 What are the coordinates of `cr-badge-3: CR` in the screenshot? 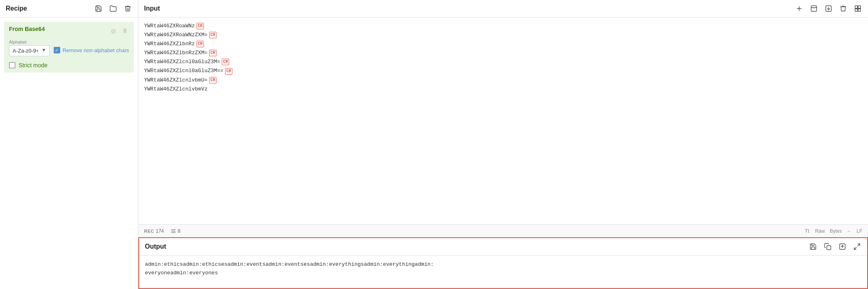 It's located at (200, 44).